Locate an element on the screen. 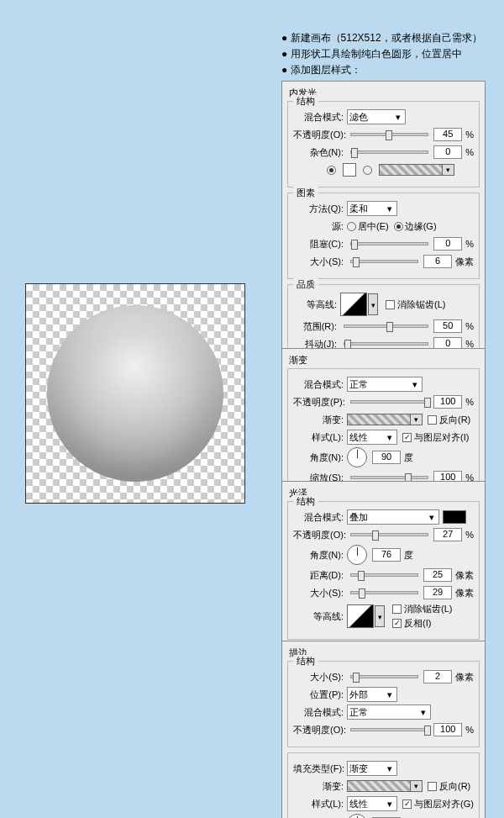 The height and width of the screenshot is (818, 504). size-unit: 像素 is located at coordinates (465, 262).